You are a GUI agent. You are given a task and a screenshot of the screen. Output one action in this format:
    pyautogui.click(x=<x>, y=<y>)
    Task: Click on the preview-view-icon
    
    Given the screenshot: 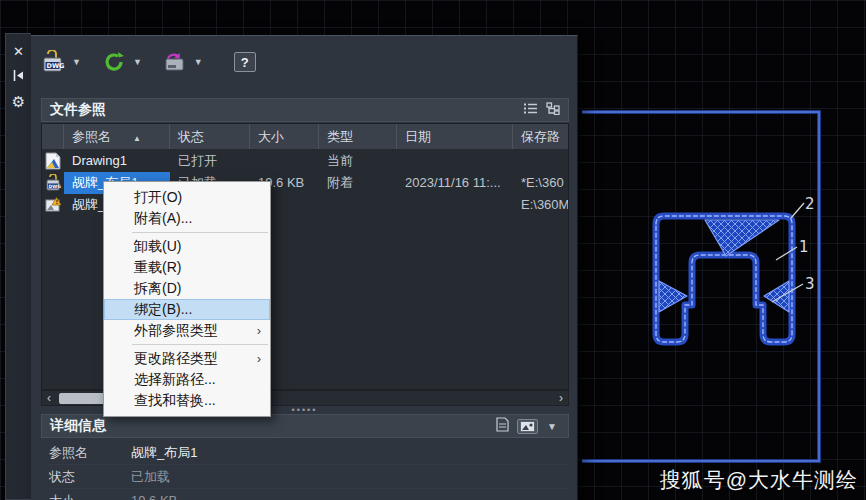 What is the action you would take?
    pyautogui.click(x=528, y=426)
    